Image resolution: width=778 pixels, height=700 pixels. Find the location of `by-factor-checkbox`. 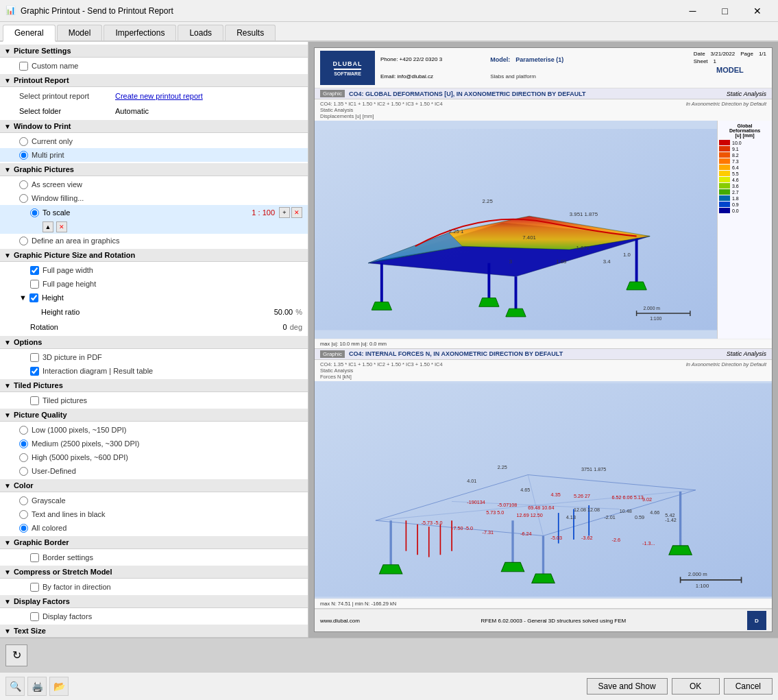

by-factor-checkbox is located at coordinates (34, 587).